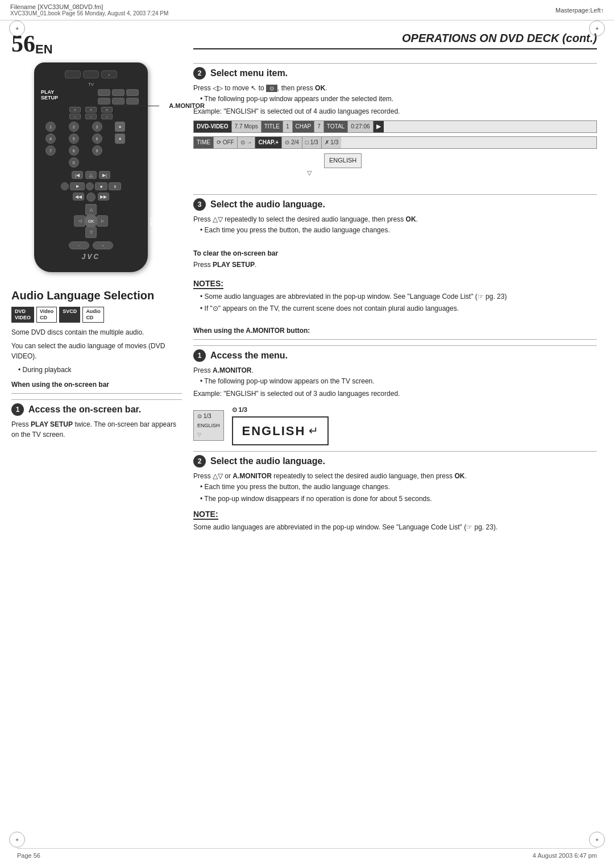 The image size is (614, 868). Describe the element at coordinates (97, 127) in the screenshot. I see `num-3: 3` at that location.